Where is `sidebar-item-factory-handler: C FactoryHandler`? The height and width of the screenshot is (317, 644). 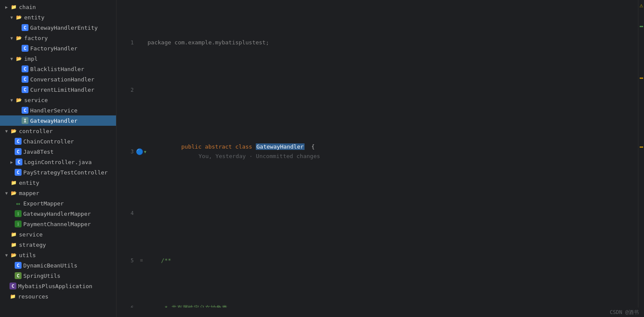
sidebar-item-factory-handler: C FactoryHandler is located at coordinates (58, 48).